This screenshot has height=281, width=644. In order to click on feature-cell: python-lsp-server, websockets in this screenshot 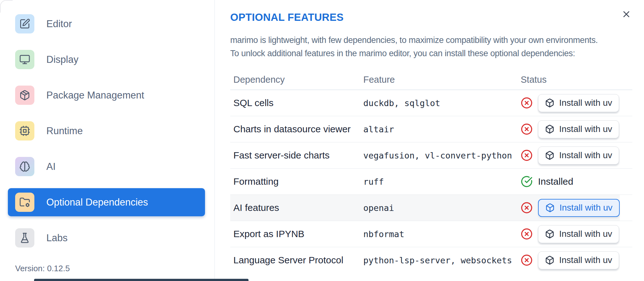, I will do `click(439, 260)`.